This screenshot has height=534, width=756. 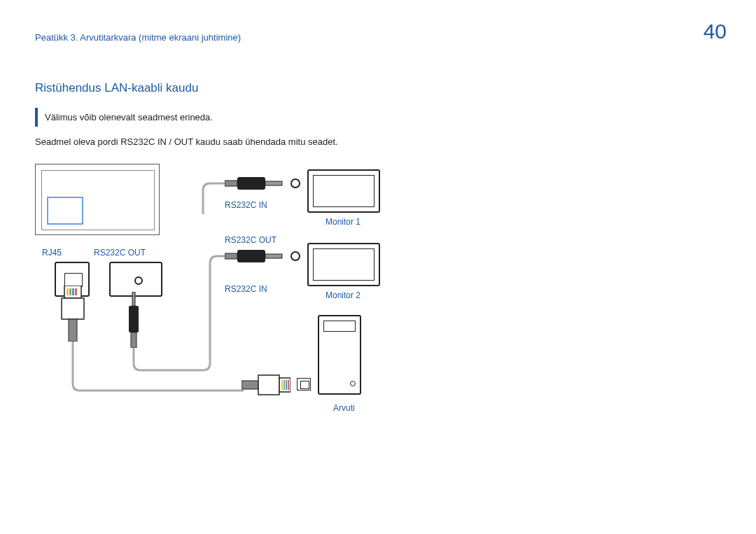 I want to click on info-callout: Välimus võib olenevalt seadmest erineda., so click(x=210, y=118).